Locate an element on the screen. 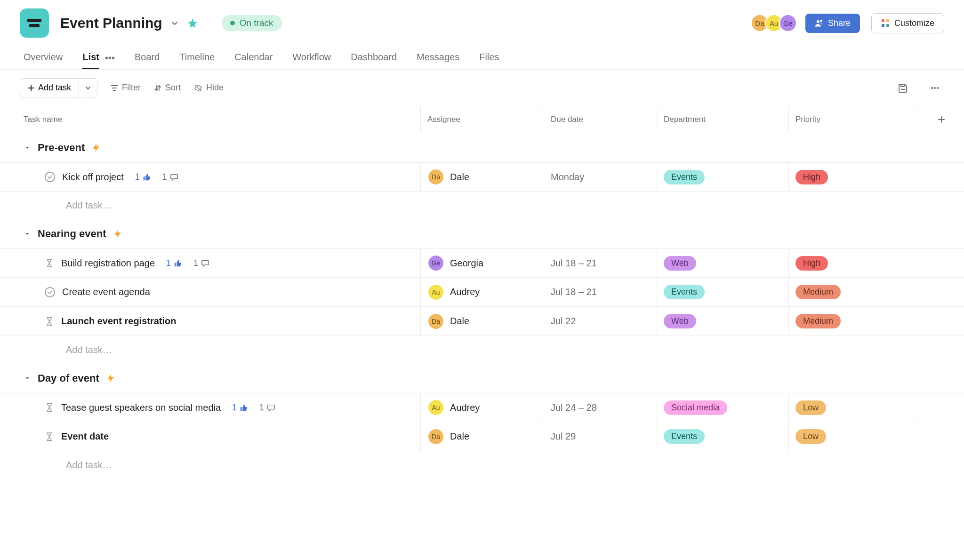 Image resolution: width=964 pixels, height=560 pixels. task-assignee-cell: GeGeorgia is located at coordinates (482, 263).